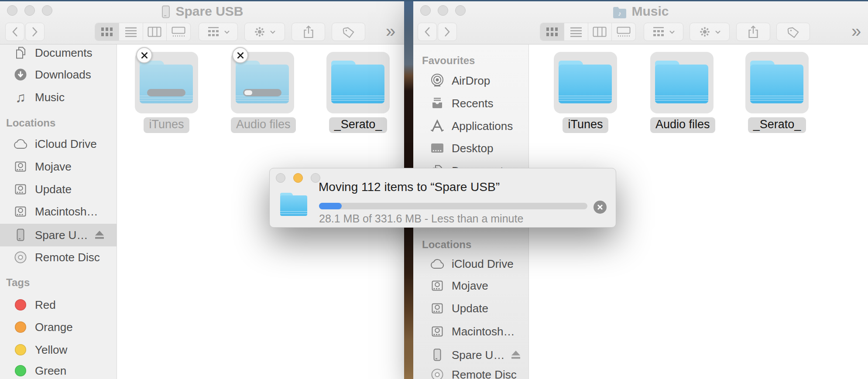  Describe the element at coordinates (434, 1) in the screenshot. I see `wallpaper-sliver` at that location.